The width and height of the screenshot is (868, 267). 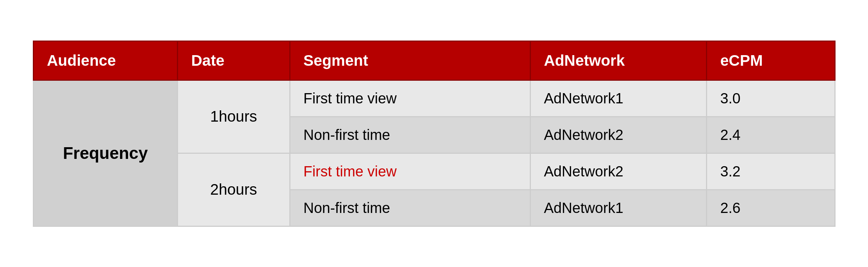 I want to click on adnetwork-cell-4: AdNetwork1, so click(x=618, y=208).